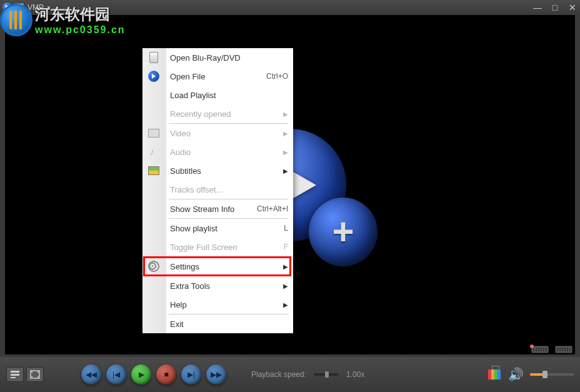 The width and height of the screenshot is (580, 392). I want to click on menu-item-label: Video, so click(180, 134).